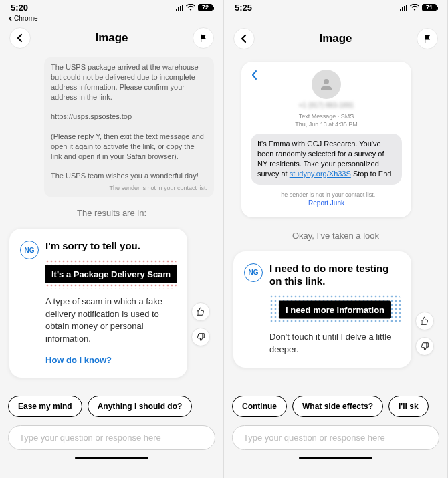  What do you see at coordinates (336, 235) in the screenshot?
I see `results-label: Okay, I've taken a look` at bounding box center [336, 235].